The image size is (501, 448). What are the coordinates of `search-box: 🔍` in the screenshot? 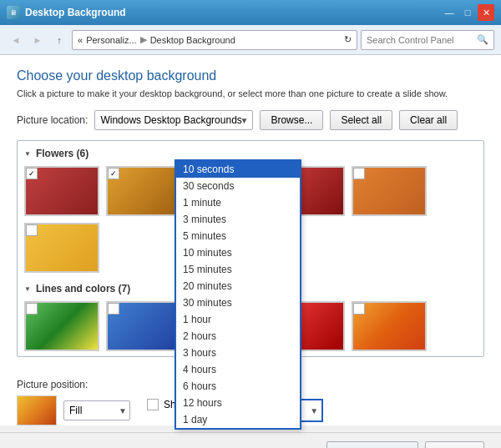 It's located at (428, 40).